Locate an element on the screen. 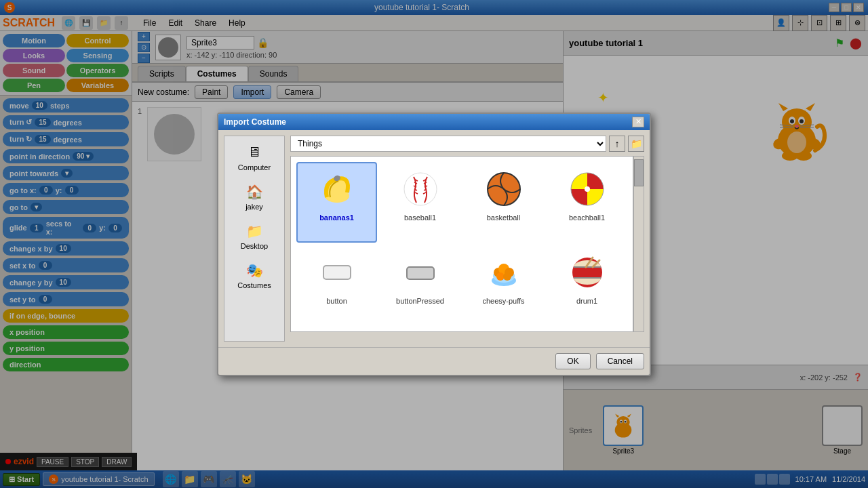  new-folder-button: 📁 is located at coordinates (636, 144).